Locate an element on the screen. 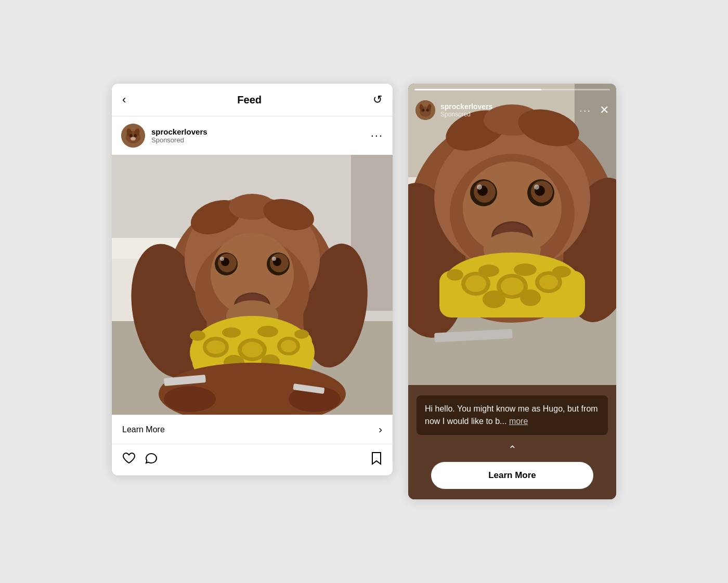 Image resolution: width=728 pixels, height=583 pixels. story-bottom: Hi hello. You might know me as Hugo, but… is located at coordinates (512, 442).